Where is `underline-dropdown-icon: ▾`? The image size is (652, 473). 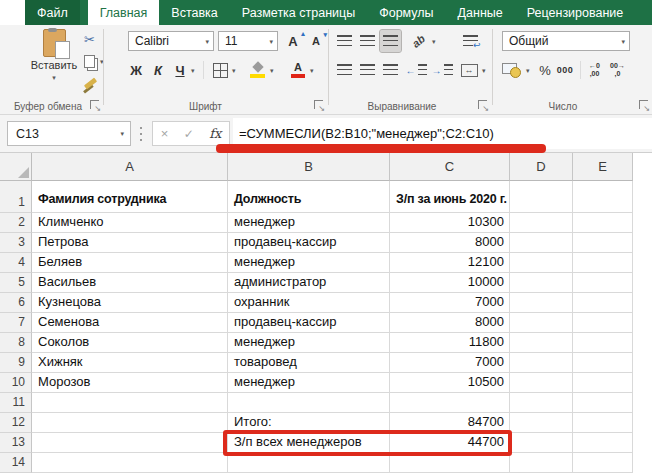 underline-dropdown-icon: ▾ is located at coordinates (193, 71).